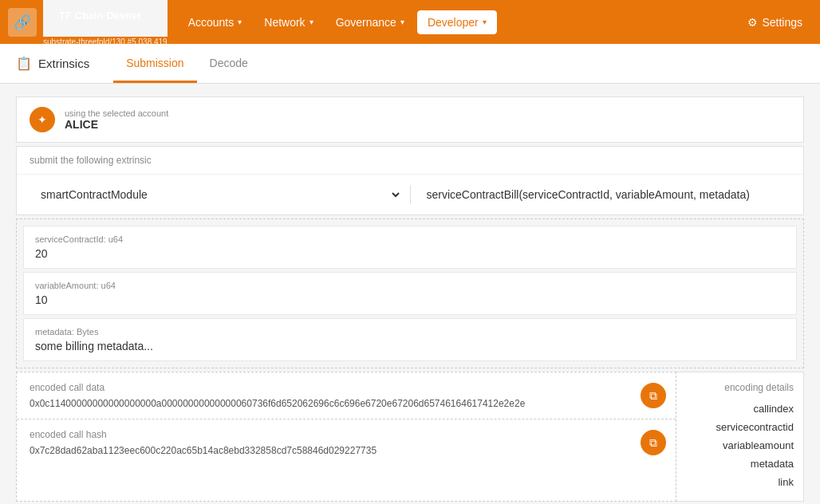 The image size is (820, 504). What do you see at coordinates (740, 427) in the screenshot?
I see `encoding-servicecontractid: servicecontractid` at bounding box center [740, 427].